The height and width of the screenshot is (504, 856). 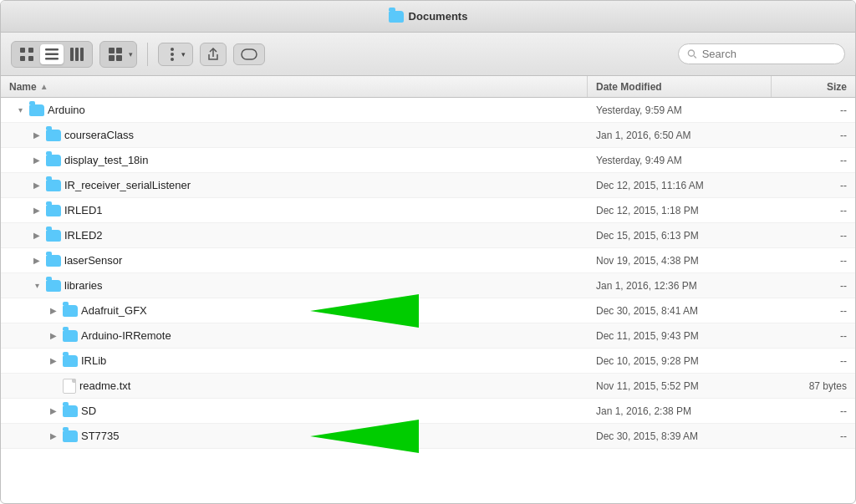 I want to click on table-row: ▶IRLibDec 10, 2015, 9:28 PM--, so click(x=428, y=361).